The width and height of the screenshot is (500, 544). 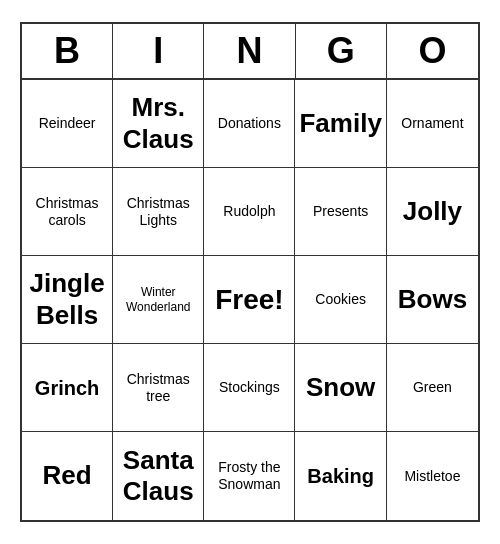 What do you see at coordinates (250, 388) in the screenshot?
I see `bingo-cell: Stockings` at bounding box center [250, 388].